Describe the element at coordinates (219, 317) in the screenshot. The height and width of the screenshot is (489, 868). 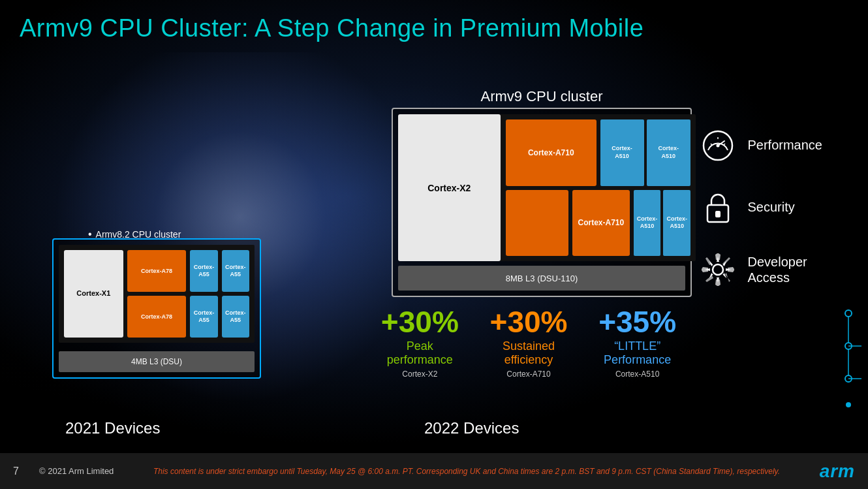
I see `v8-a55-row2: Cortex-A55 Cortex-A55` at that location.